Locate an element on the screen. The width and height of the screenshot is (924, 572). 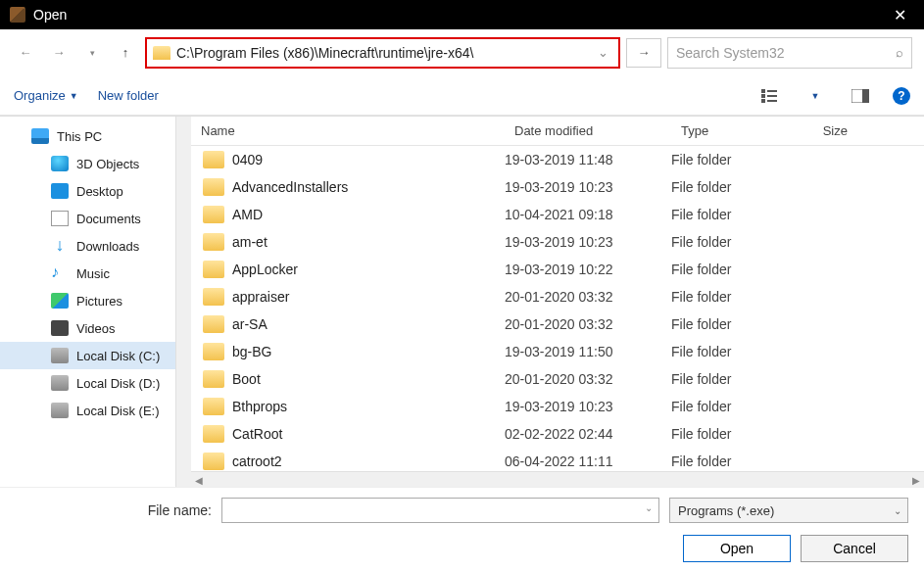
file-date: 19-03-2019 11:50 is located at coordinates (588, 352).